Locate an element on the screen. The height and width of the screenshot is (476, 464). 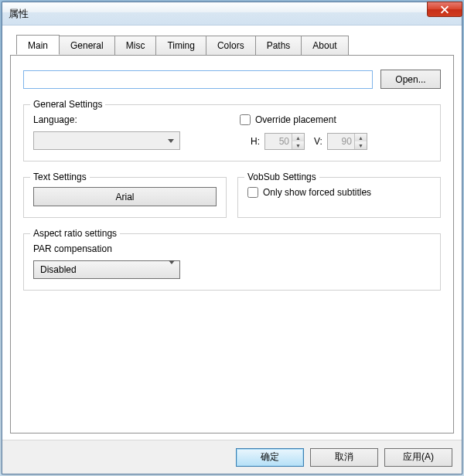
v-spin-up: ▲ is located at coordinates (360, 138).